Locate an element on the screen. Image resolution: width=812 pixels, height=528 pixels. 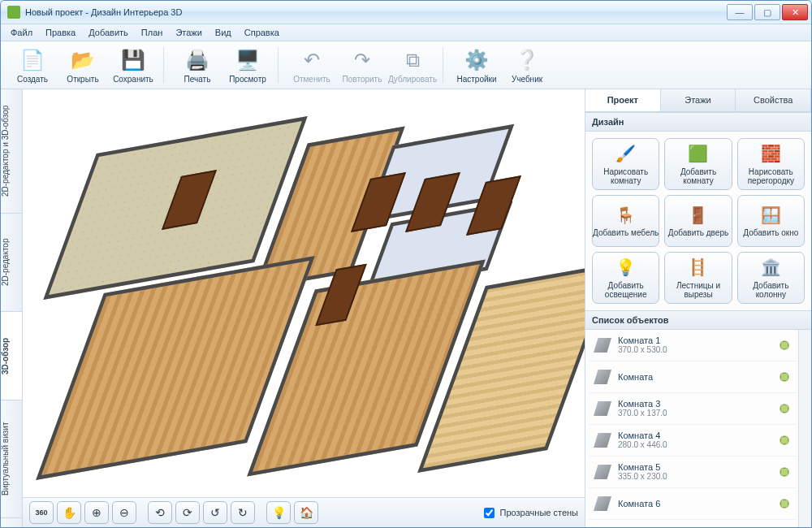
light-toggle-button: 💡 is located at coordinates (279, 513).